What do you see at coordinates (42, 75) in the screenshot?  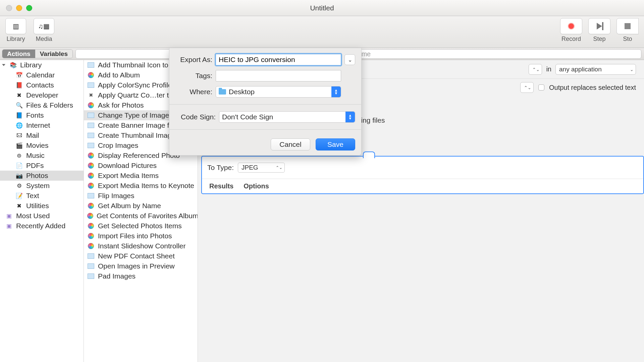 I see `sidebar-item-calendar: 📅Calendar` at bounding box center [42, 75].